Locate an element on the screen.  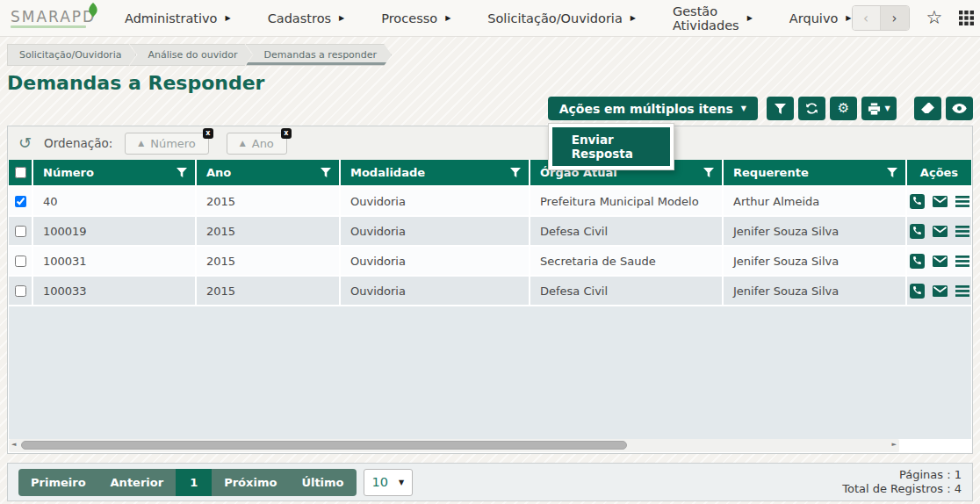
nav-back-button: ‹ is located at coordinates (867, 18).